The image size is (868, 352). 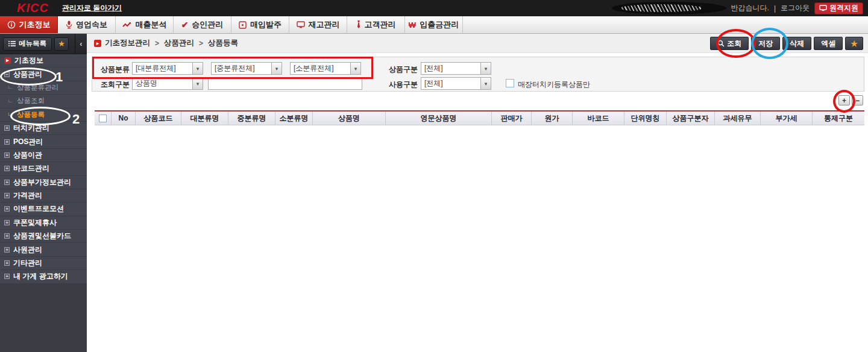 I want to click on favorite-button: ★, so click(x=854, y=43).